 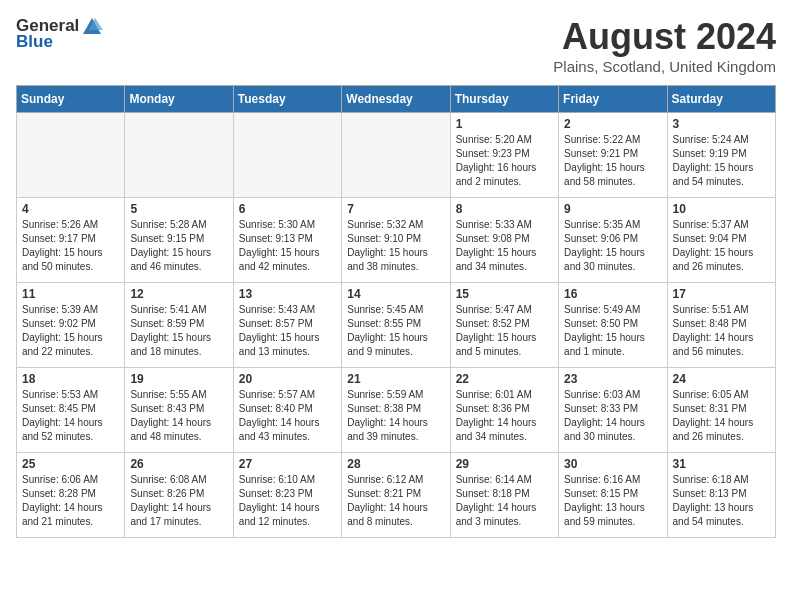 I want to click on day-info: Sunrise: 5:43 AMSunset: 8:57 PMDaylight:…, so click(x=288, y=331).